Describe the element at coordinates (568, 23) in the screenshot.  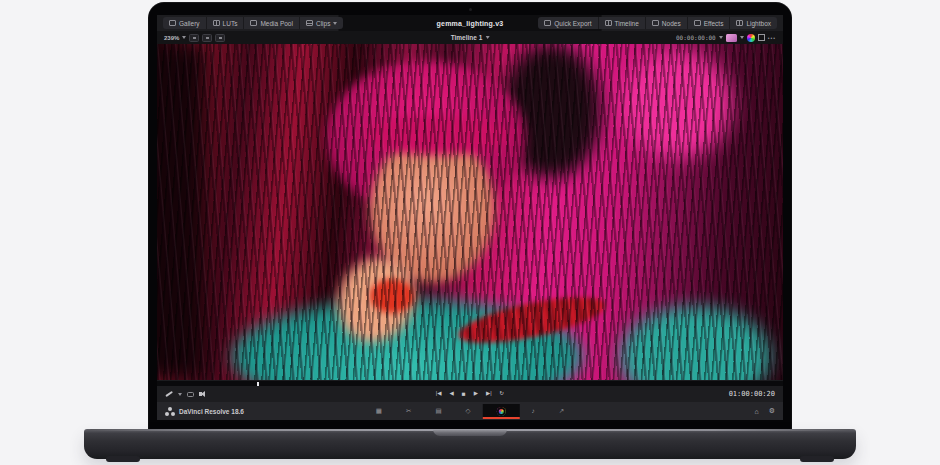
I see `quick-export-button: Quick Export` at that location.